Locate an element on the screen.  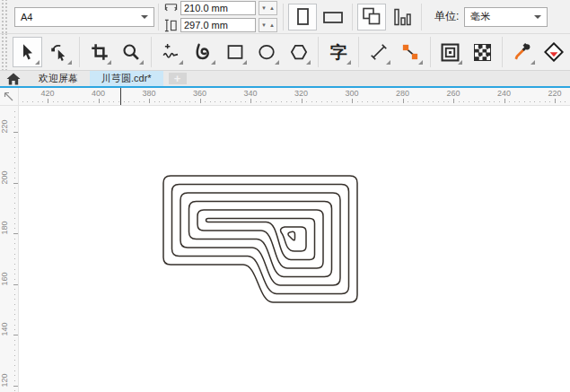
transparency-checker-icon is located at coordinates (483, 52).